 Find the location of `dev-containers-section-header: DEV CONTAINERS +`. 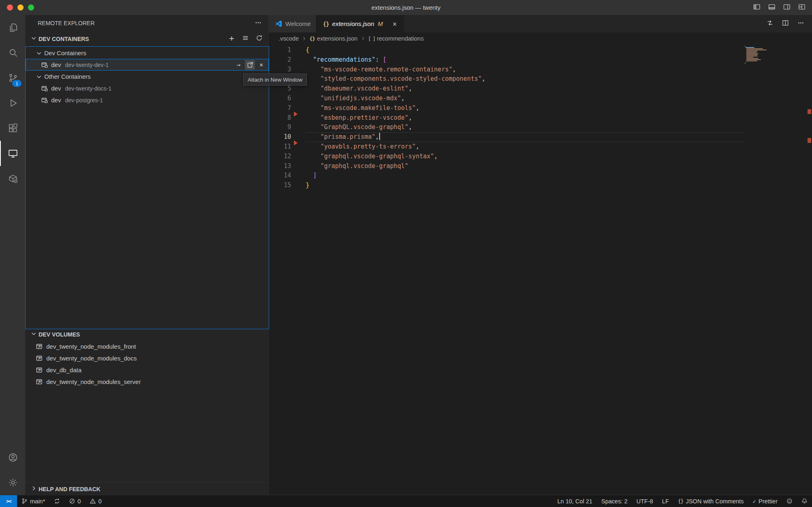

dev-containers-section-header: DEV CONTAINERS + is located at coordinates (147, 39).